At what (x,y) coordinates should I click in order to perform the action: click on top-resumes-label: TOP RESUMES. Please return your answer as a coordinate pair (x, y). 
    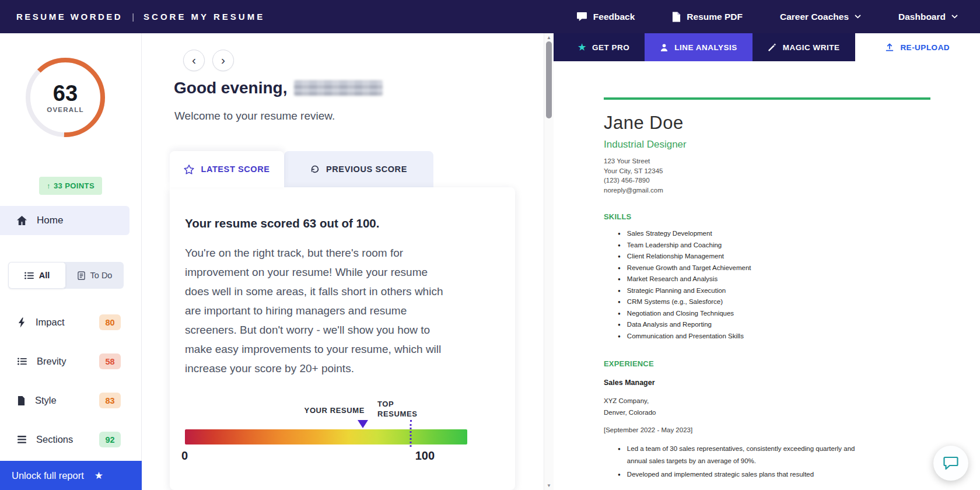
    Looking at the image, I should click on (403, 409).